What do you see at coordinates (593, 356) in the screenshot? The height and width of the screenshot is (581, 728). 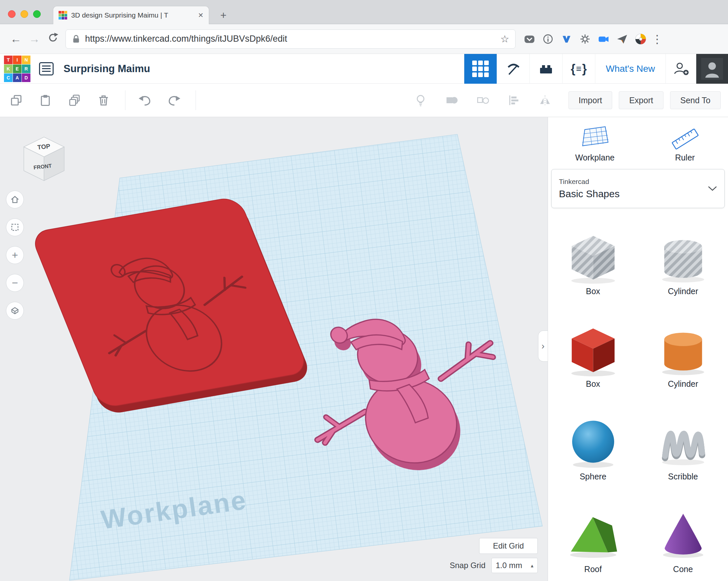 I see `shape-box: Box` at bounding box center [593, 356].